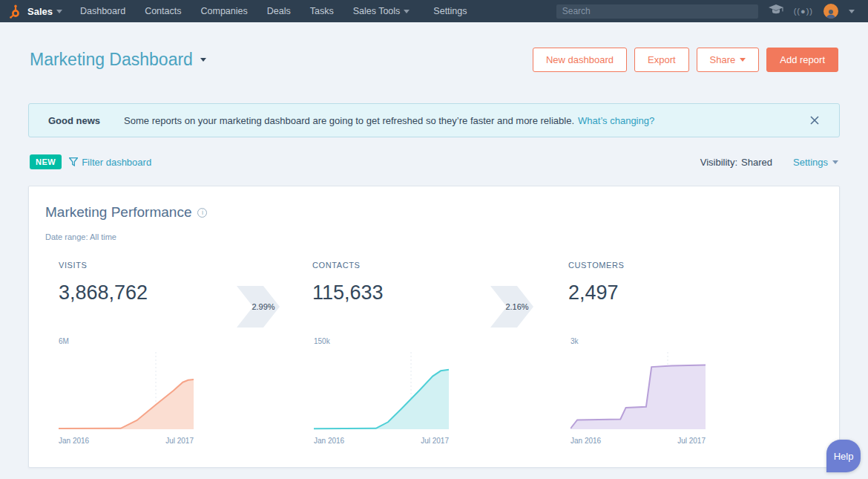 The height and width of the screenshot is (479, 868). What do you see at coordinates (512, 307) in the screenshot?
I see `conversion-arrow: 2.16%` at bounding box center [512, 307].